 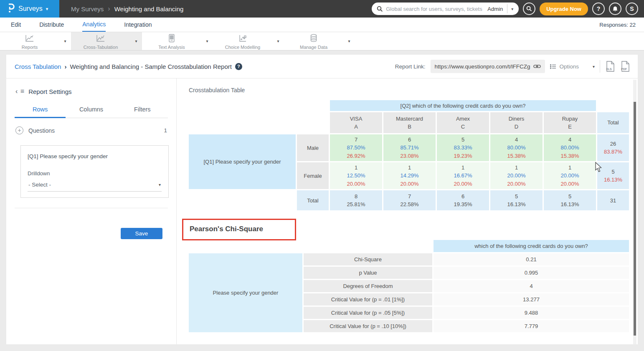 I want to click on notifications-button, so click(x=615, y=9).